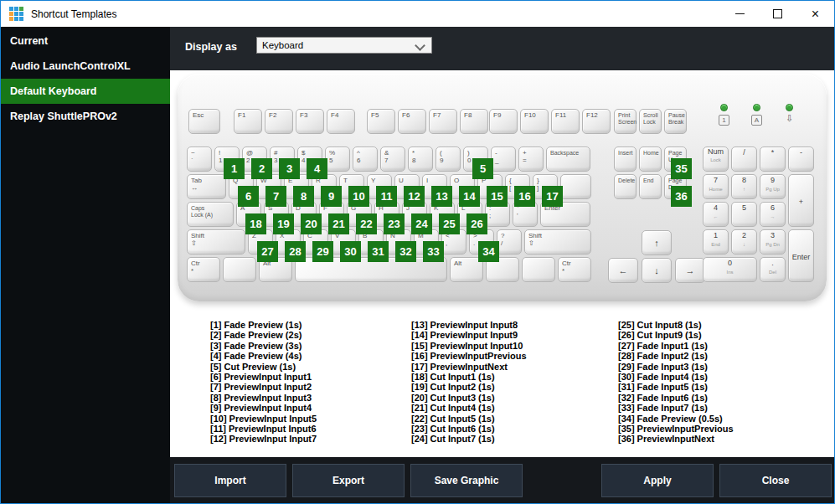 The height and width of the screenshot is (504, 835). Describe the element at coordinates (724, 115) in the screenshot. I see `num-lock-led-icon: 1` at that location.